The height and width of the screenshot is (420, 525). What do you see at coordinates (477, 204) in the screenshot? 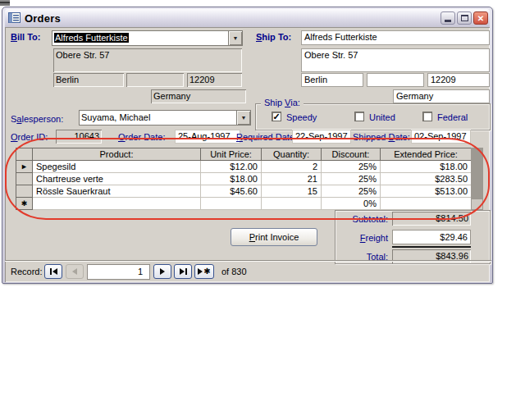
I see `scrollbar-thumb` at bounding box center [477, 204].